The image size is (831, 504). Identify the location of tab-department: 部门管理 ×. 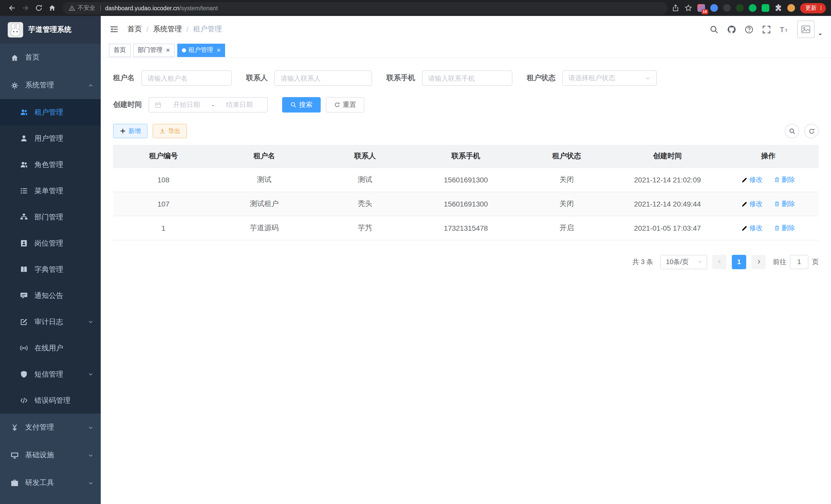
(154, 50).